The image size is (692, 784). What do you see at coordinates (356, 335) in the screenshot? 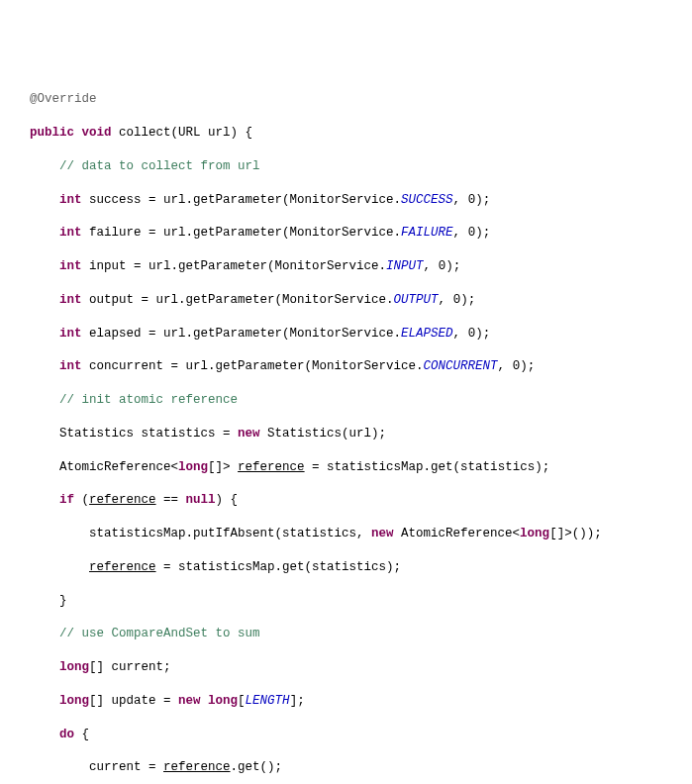
I see `code-line: int elapsed = url.getParameter(MonitorSe…` at bounding box center [356, 335].